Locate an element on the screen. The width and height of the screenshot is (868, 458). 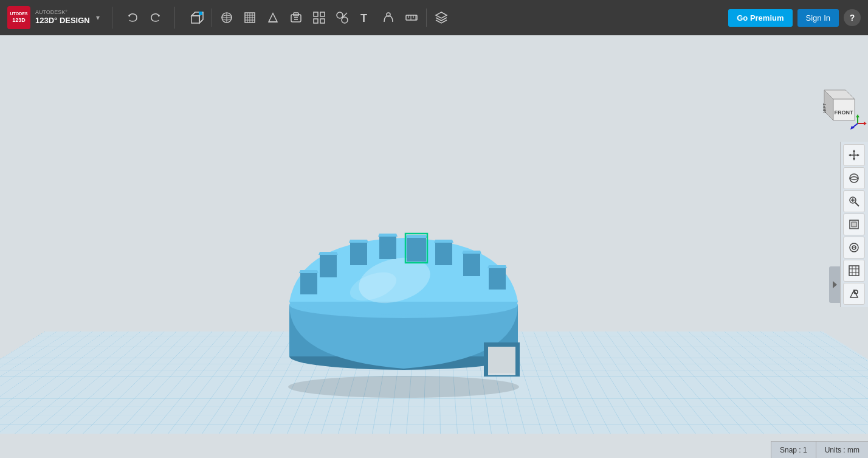
perspective-button is located at coordinates (854, 248).